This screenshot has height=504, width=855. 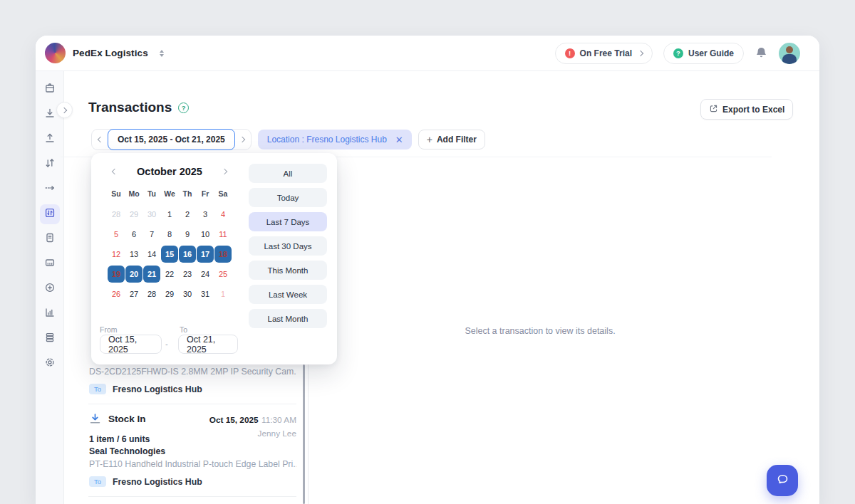 What do you see at coordinates (50, 239) in the screenshot?
I see `document-icon` at bounding box center [50, 239].